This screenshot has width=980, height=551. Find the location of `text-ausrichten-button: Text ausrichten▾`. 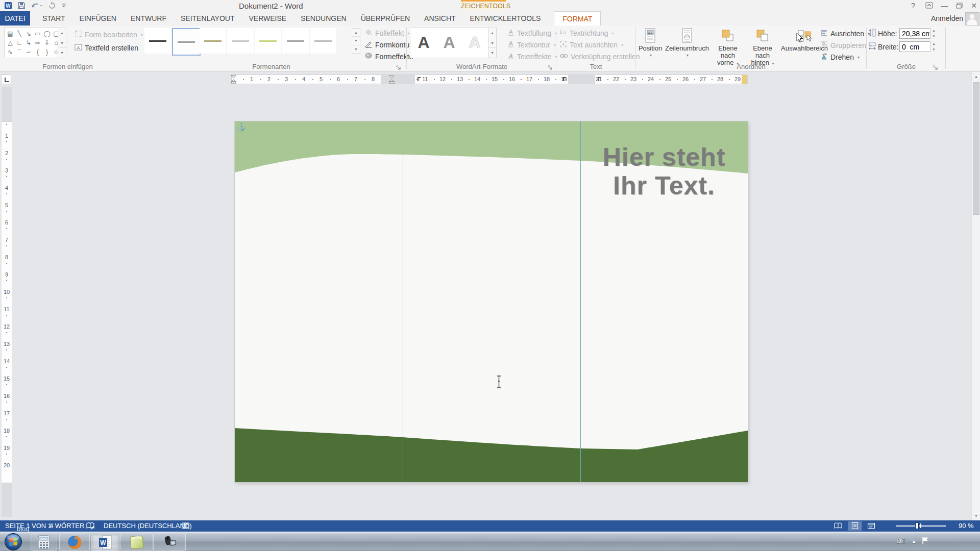

text-ausrichten-button: Text ausrichten▾ is located at coordinates (591, 45).